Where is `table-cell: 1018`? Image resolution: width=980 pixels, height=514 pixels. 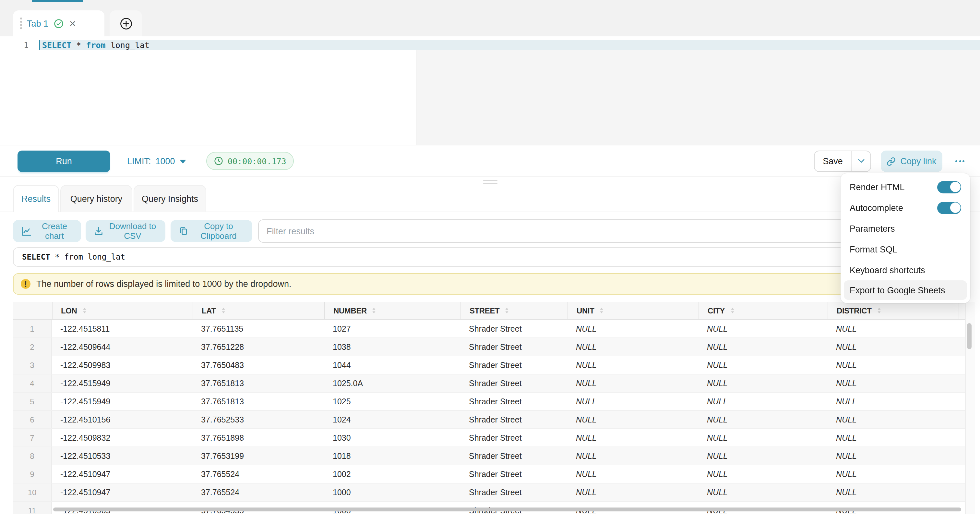
table-cell: 1018 is located at coordinates (392, 456).